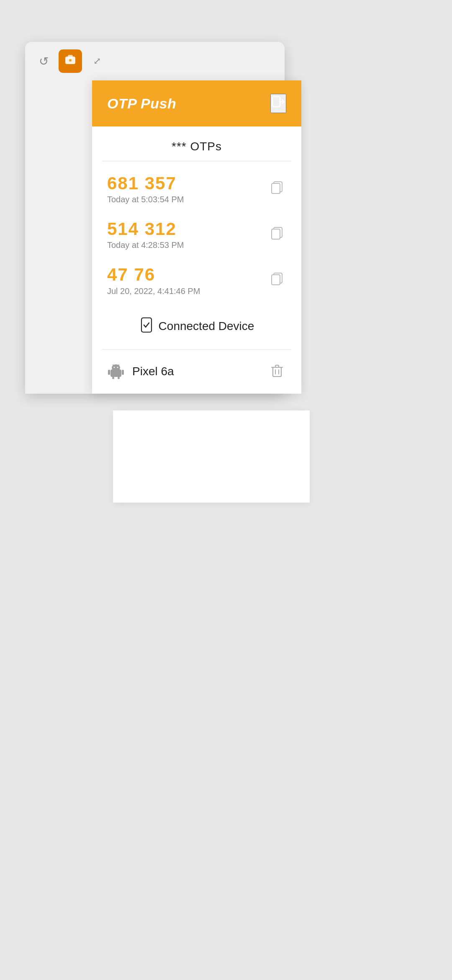  Describe the element at coordinates (146, 235) in the screenshot. I see `otp-info-2: 514 312 Today at 4:28:53 PM` at that location.